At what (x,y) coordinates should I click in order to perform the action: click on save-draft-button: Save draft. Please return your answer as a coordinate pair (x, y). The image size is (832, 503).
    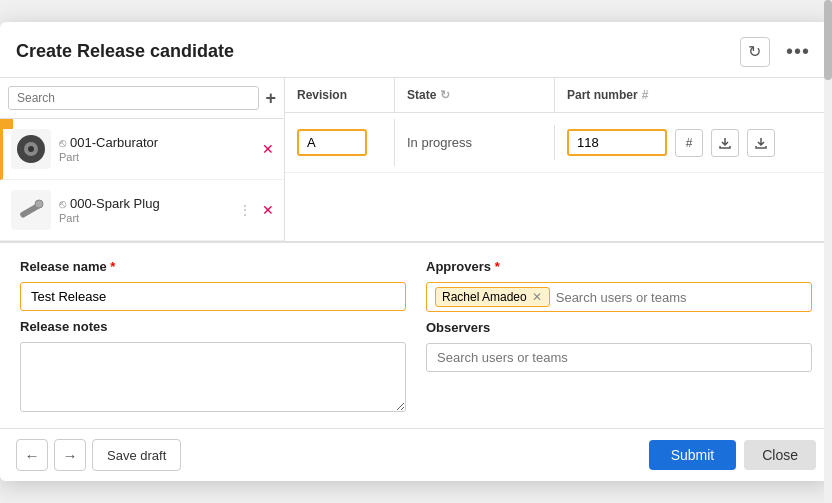
    Looking at the image, I should click on (136, 455).